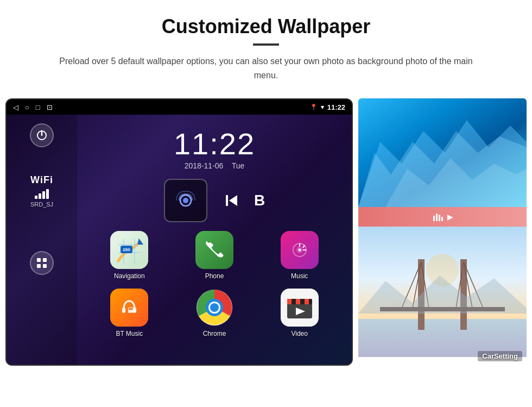  What do you see at coordinates (442, 153) in the screenshot?
I see `wallpaper-preview-ice` at bounding box center [442, 153].